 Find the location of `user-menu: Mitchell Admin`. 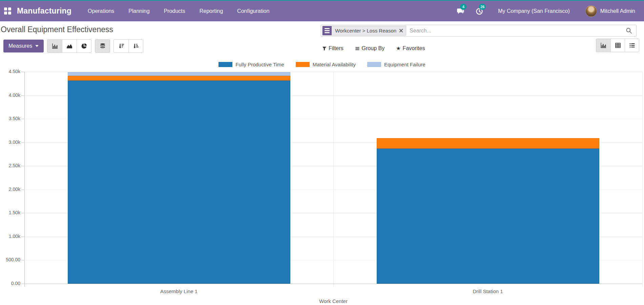

user-menu: Mitchell Admin is located at coordinates (610, 11).